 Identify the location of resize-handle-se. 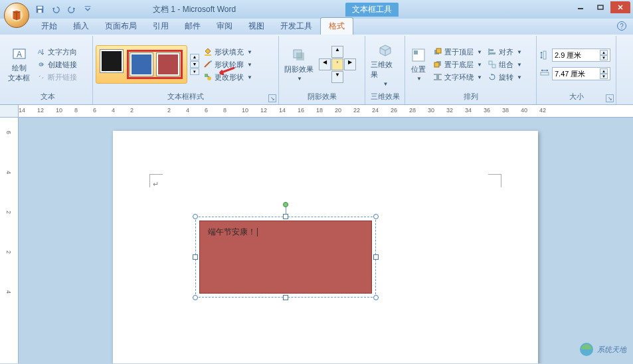
(376, 298).